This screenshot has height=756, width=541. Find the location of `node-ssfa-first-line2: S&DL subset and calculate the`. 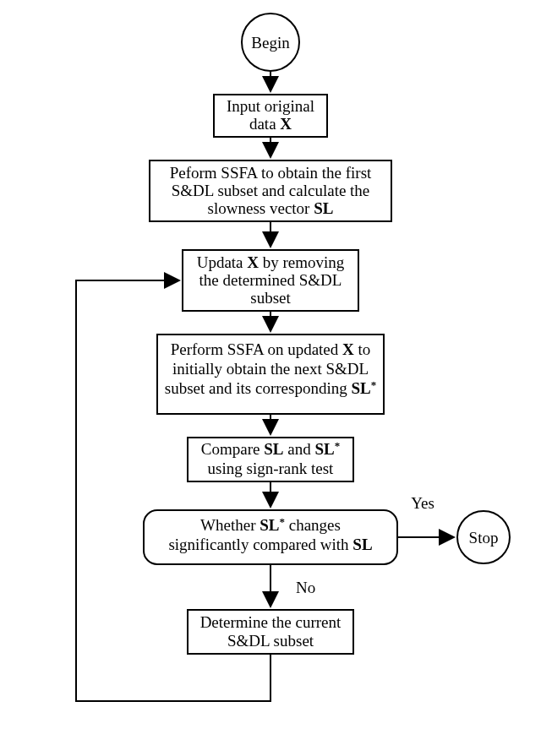

node-ssfa-first-line2: S&DL subset and calculate the is located at coordinates (270, 191).